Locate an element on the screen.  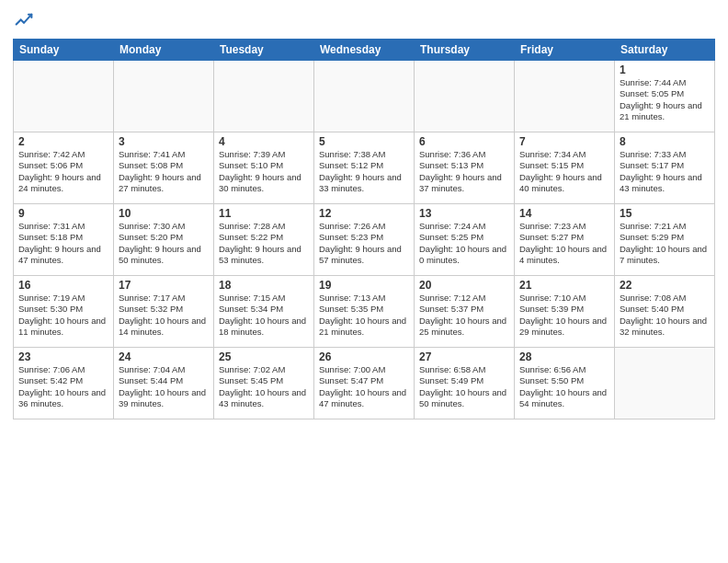
day-number: 7 is located at coordinates (564, 142).